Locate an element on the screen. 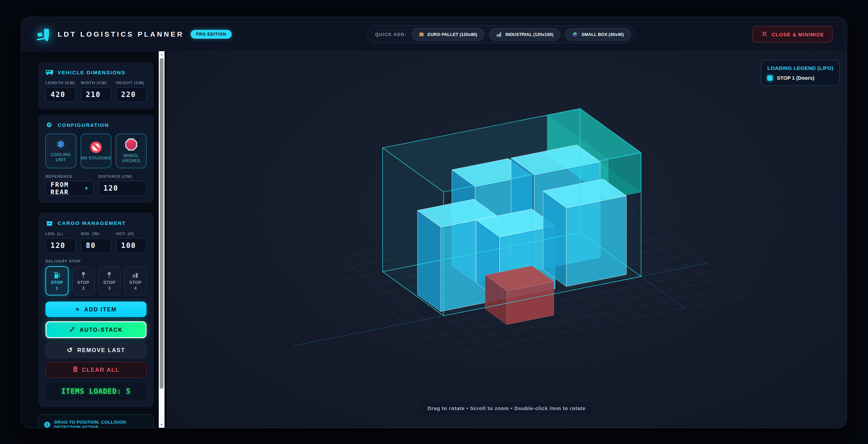  van-icon is located at coordinates (50, 73).